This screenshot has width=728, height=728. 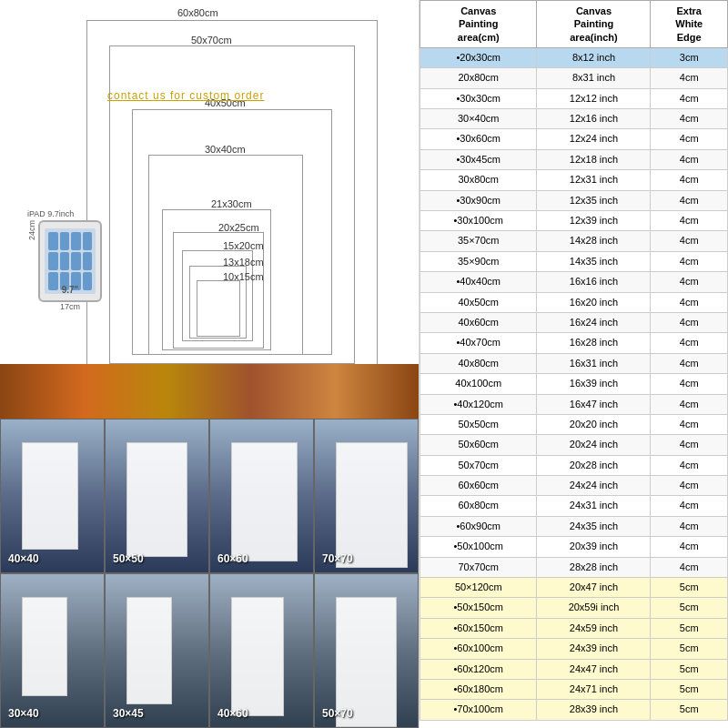 I want to click on cell-inch: 24x31 inch, so click(x=593, y=506).